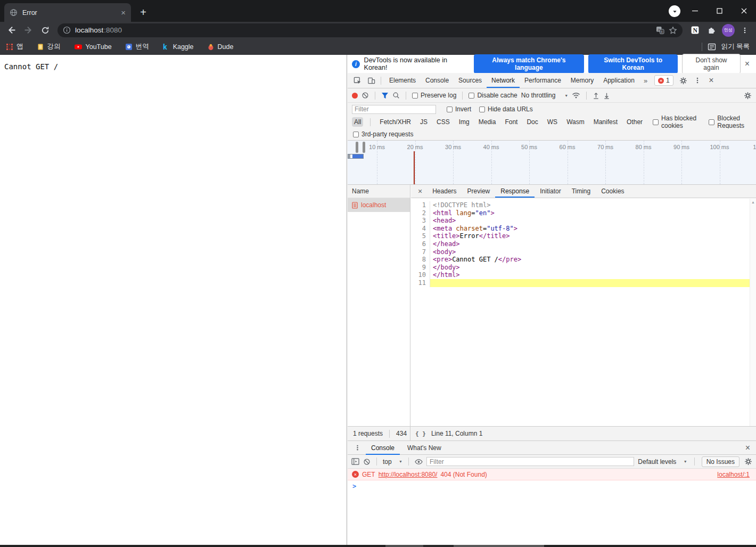 This screenshot has width=756, height=547. I want to click on response-tab-timing: Timing, so click(581, 191).